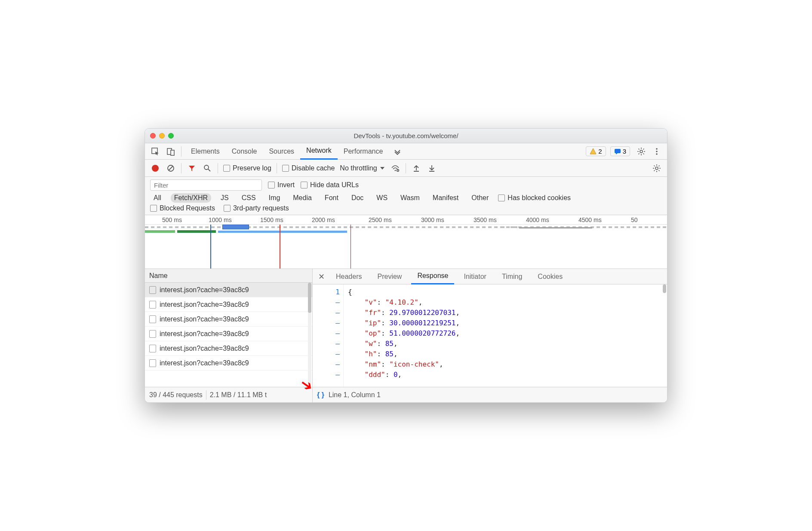 The image size is (812, 531). Describe the element at coordinates (534, 198) in the screenshot. I see `has-blocked-cookies-checkbox: Has blocked cookies` at that location.